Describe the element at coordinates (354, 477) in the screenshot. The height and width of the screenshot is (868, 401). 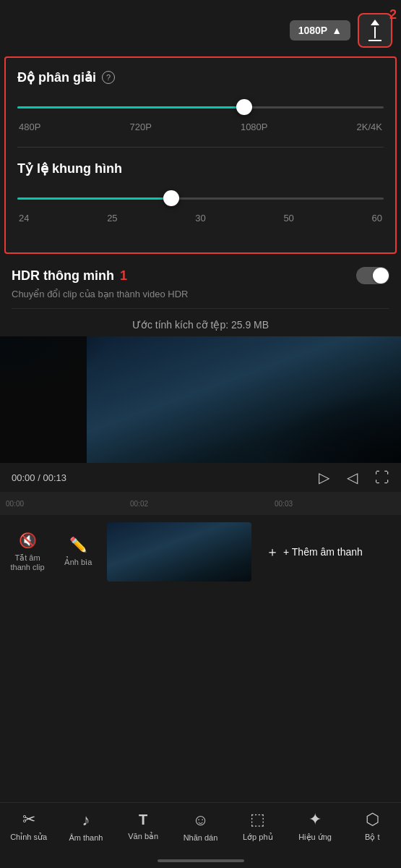
I see `control-icons: ▷ ◁ ⛶` at that location.